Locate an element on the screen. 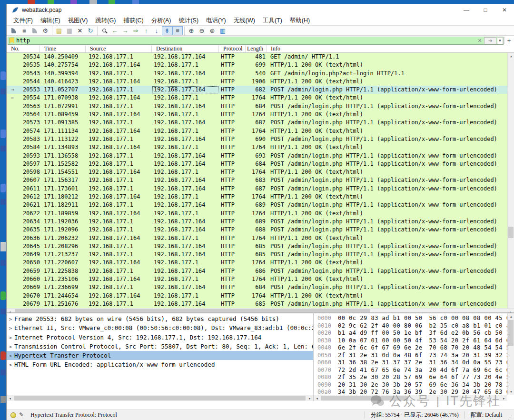  menu-item: 帮助(H) is located at coordinates (300, 21).